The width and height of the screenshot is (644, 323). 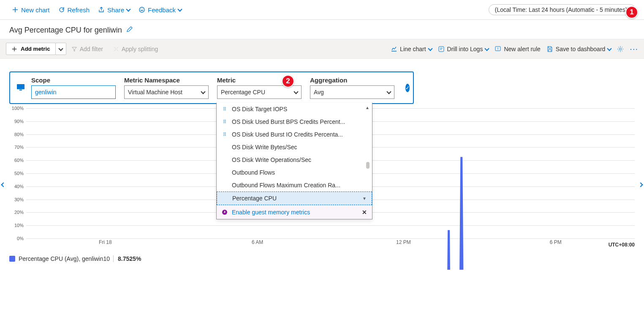 What do you see at coordinates (130, 30) in the screenshot?
I see `edit-title-button` at bounding box center [130, 30].